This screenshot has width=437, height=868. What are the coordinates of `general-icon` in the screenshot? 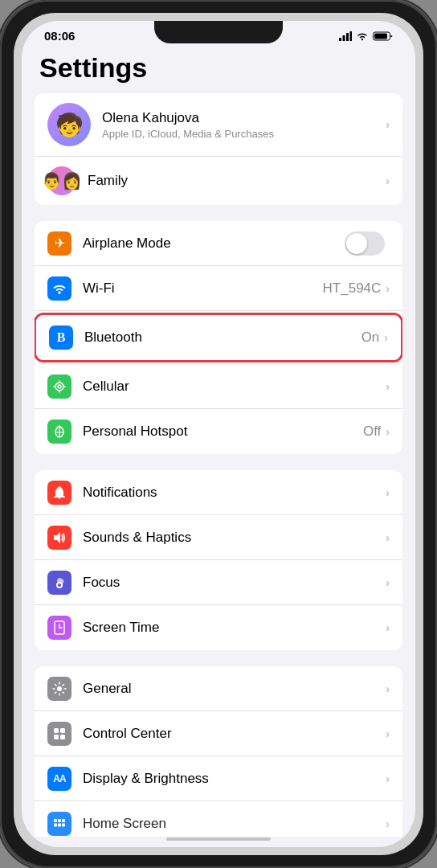 It's located at (59, 689).